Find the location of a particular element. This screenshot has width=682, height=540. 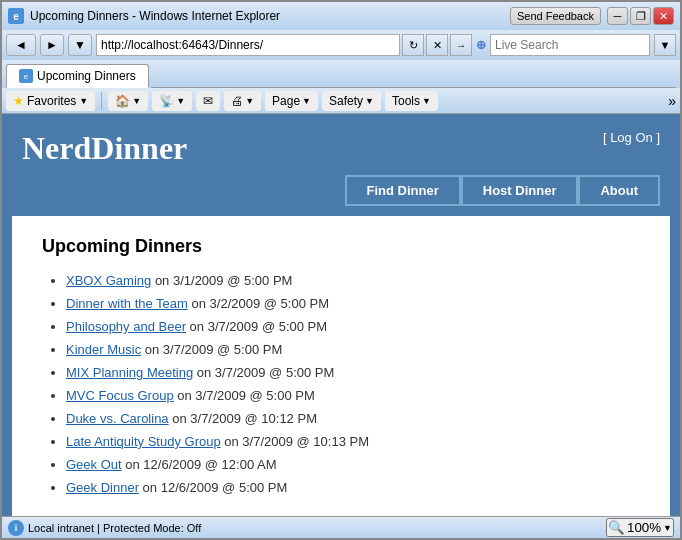

list-item: Dinner with the Team on 3/2/2009 @ 5:00 … is located at coordinates (353, 304).